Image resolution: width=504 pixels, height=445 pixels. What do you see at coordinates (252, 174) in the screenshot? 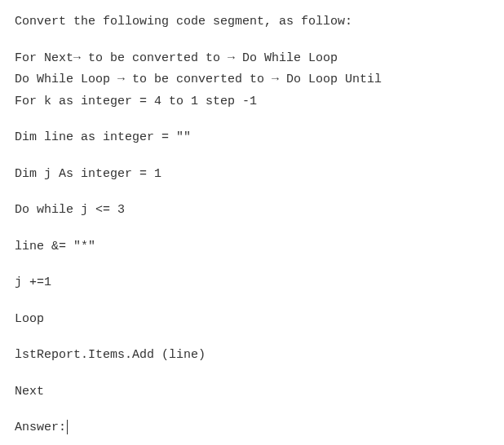
I see `code-line-3: Dim j As integer = 1` at bounding box center [252, 174].